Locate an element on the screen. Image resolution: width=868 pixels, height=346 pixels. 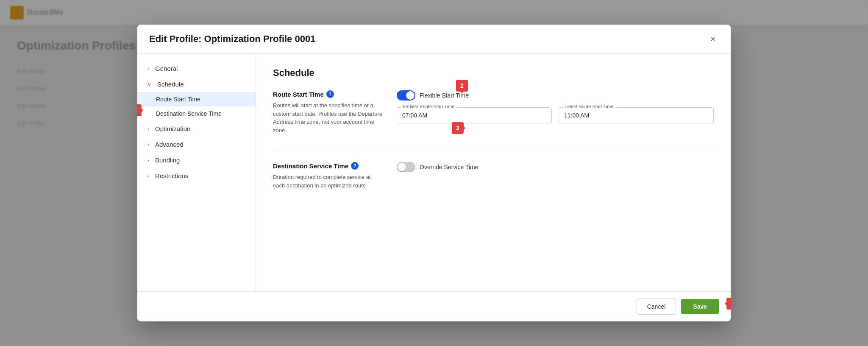
nav-sub-route-start-label: Route Start Time is located at coordinates (178, 99).